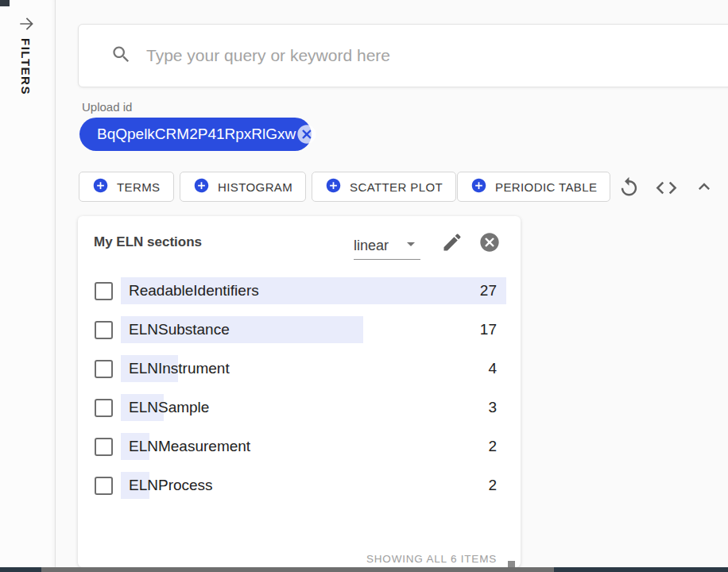  Describe the element at coordinates (138, 187) in the screenshot. I see `add-terms-label: TERMS` at that location.